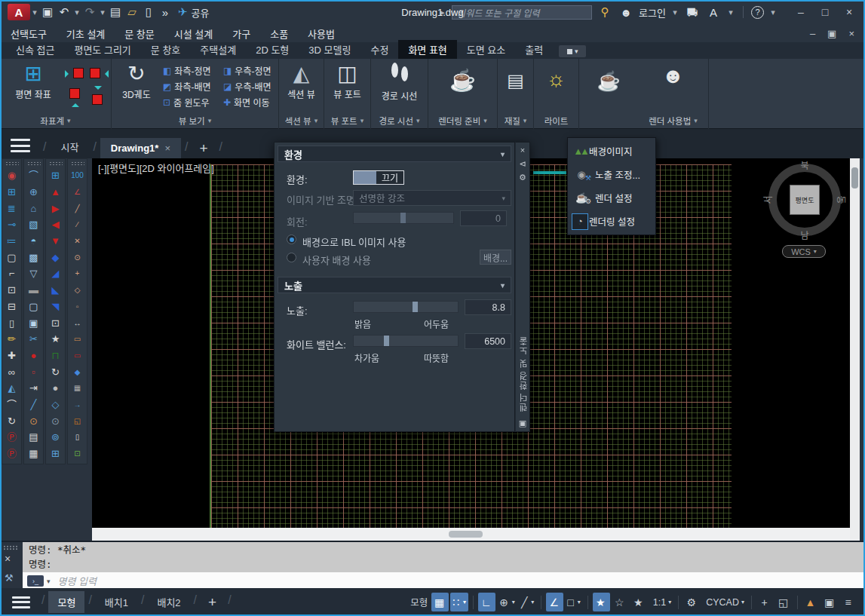  Describe the element at coordinates (12, 372) in the screenshot. I see `loop-icon: ∞` at that location.